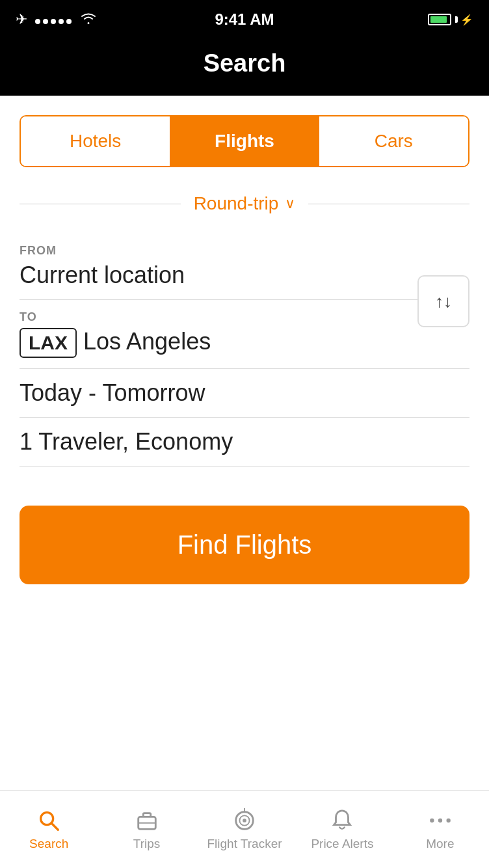 Image resolution: width=489 pixels, height=868 pixels. What do you see at coordinates (49, 821) in the screenshot?
I see `search-icon` at bounding box center [49, 821].